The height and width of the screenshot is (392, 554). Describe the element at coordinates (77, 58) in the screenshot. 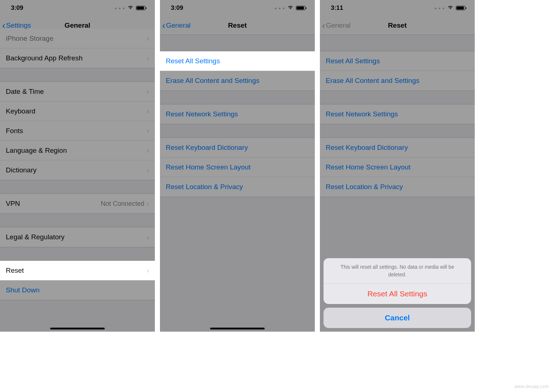

I see `row-background-app-refresh: Background App Refresh ›` at that location.